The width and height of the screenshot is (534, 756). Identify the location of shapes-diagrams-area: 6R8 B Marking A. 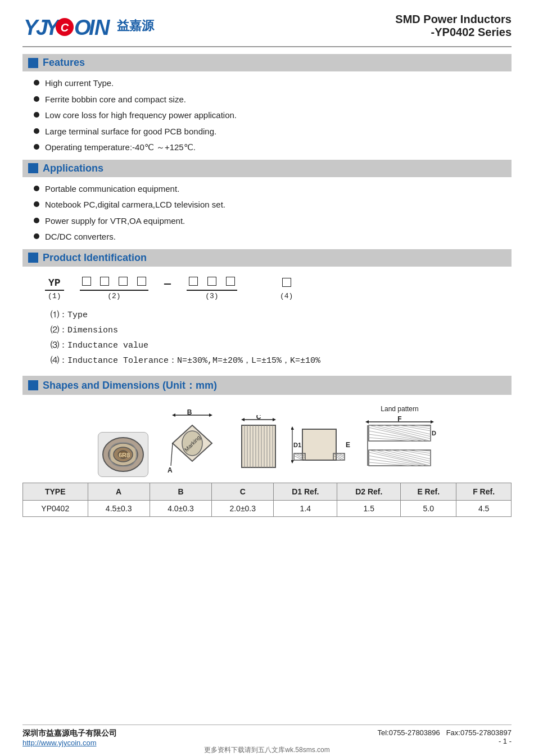
(267, 441).